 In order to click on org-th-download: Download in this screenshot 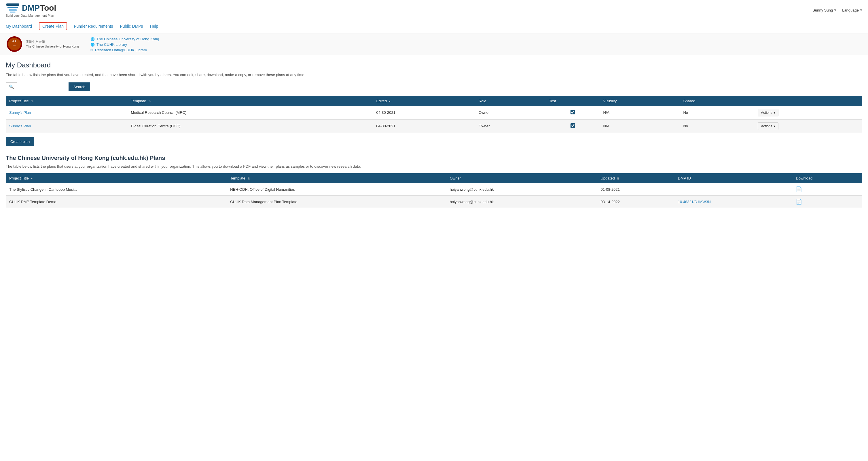, I will do `click(827, 178)`.